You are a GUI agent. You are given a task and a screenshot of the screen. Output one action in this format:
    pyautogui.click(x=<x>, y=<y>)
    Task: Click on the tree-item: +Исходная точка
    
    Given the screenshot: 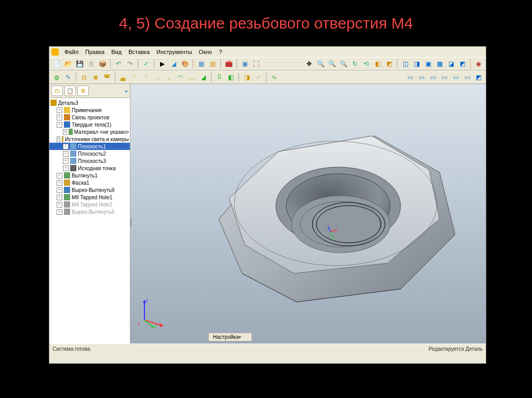 What is the action you would take?
    pyautogui.click(x=89, y=168)
    